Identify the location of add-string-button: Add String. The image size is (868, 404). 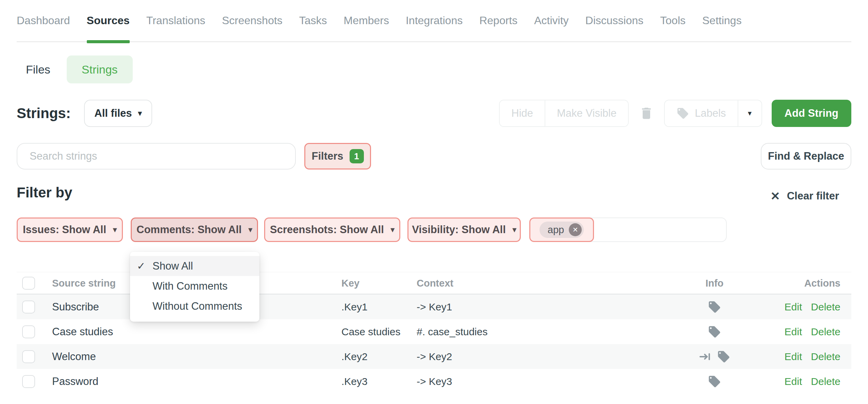
(811, 113).